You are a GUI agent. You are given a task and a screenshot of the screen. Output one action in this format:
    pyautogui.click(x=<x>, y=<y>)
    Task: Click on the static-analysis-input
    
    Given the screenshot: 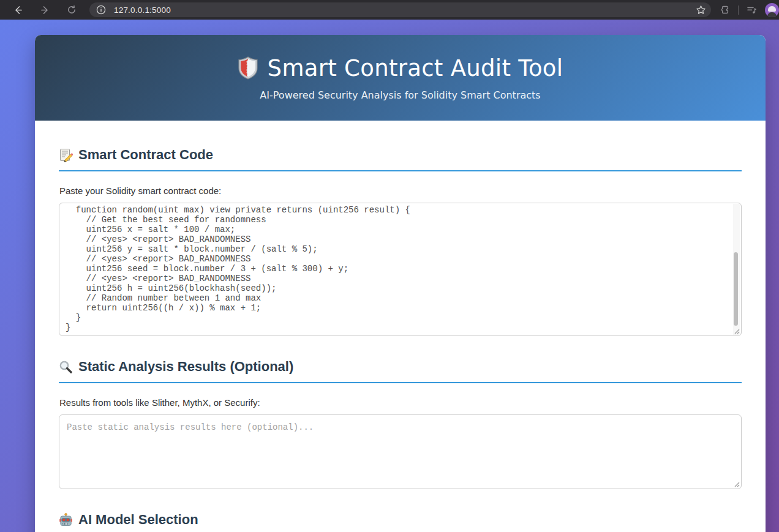 What is the action you would take?
    pyautogui.click(x=401, y=452)
    